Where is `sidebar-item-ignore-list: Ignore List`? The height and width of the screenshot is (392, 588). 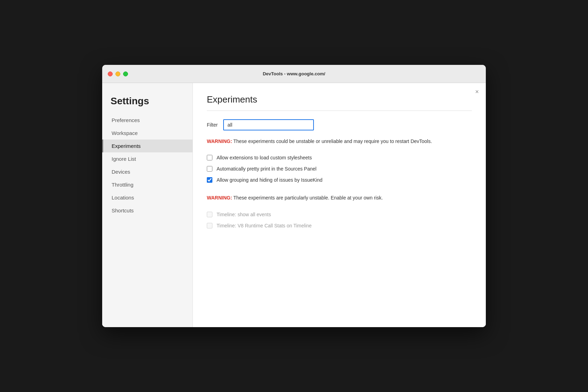 sidebar-item-ignore-list: Ignore List is located at coordinates (147, 159).